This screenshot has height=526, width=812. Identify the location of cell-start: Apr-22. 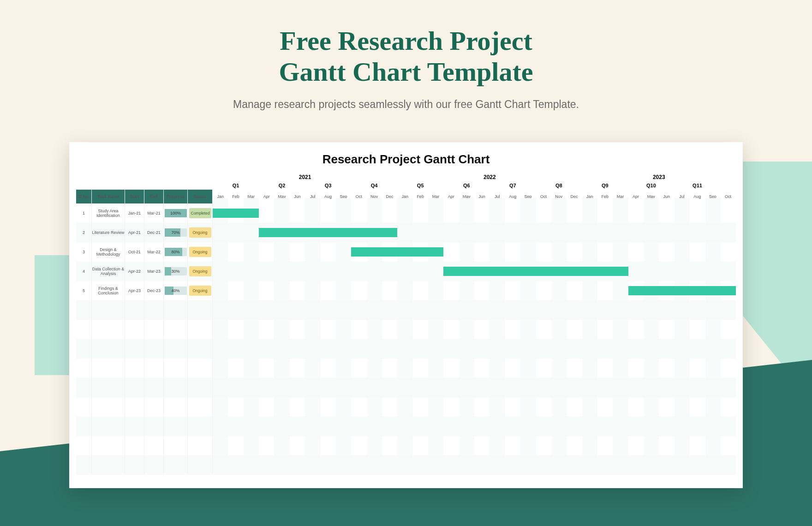
(135, 271).